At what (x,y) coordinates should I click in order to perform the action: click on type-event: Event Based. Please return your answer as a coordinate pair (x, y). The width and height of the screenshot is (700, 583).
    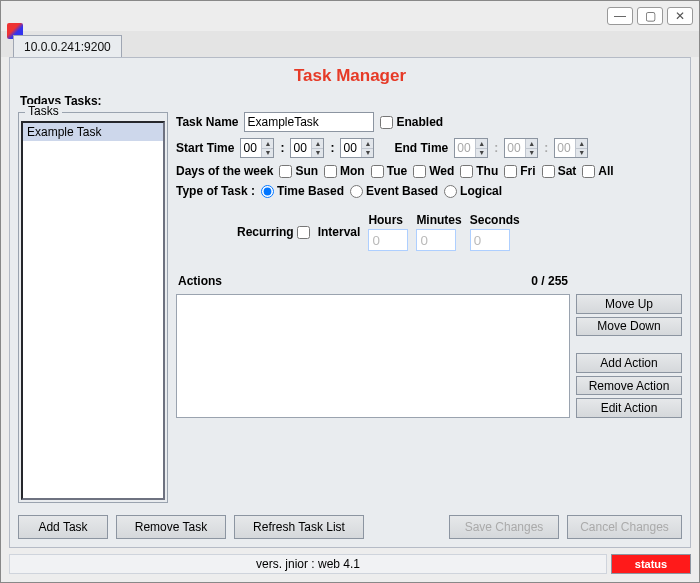
    Looking at the image, I should click on (394, 191).